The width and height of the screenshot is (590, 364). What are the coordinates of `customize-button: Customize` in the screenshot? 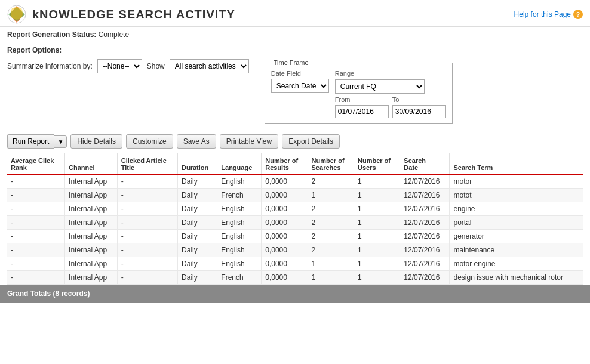 It's located at (149, 141).